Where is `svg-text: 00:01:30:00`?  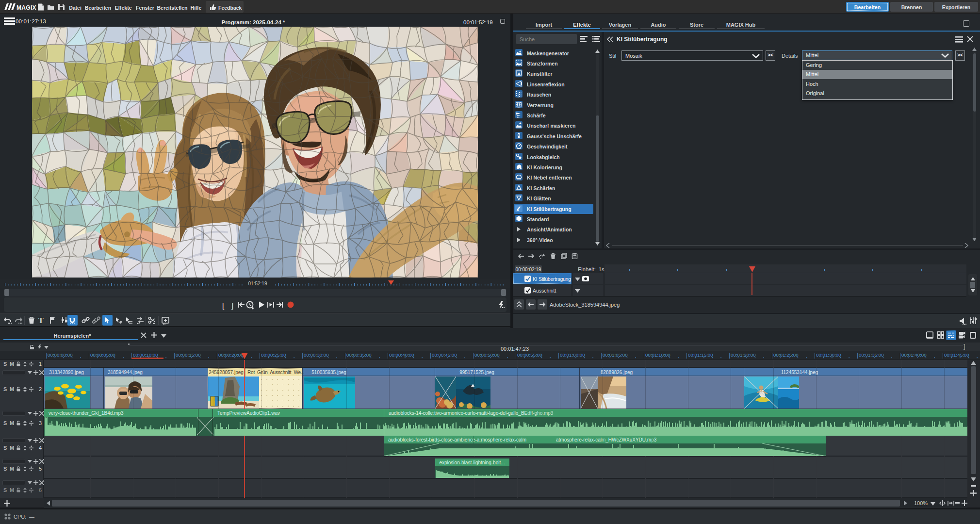
svg-text: 00:01:30:00 is located at coordinates (829, 355).